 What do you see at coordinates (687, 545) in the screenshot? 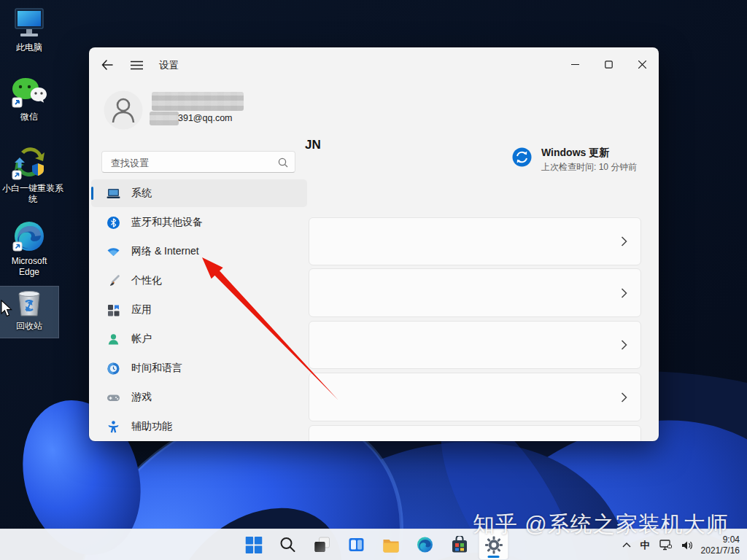
I see `speaker-icon` at bounding box center [687, 545].